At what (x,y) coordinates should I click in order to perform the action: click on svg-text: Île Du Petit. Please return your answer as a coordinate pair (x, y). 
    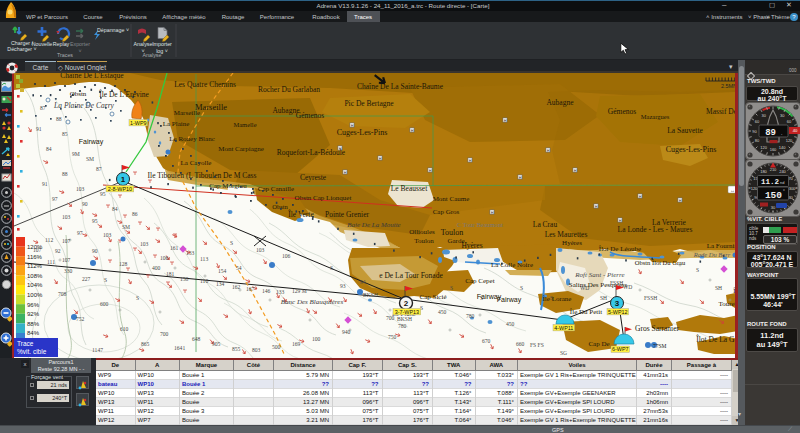
    Looking at the image, I should click on (586, 312).